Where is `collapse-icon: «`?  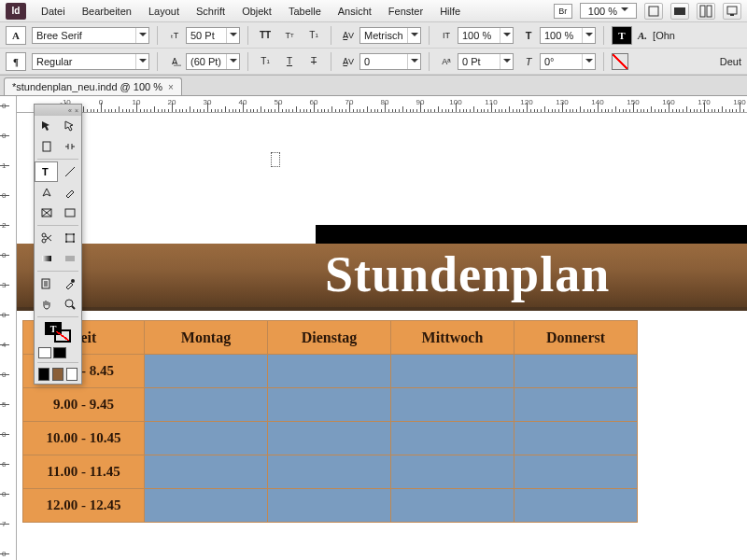 collapse-icon: « is located at coordinates (70, 110).